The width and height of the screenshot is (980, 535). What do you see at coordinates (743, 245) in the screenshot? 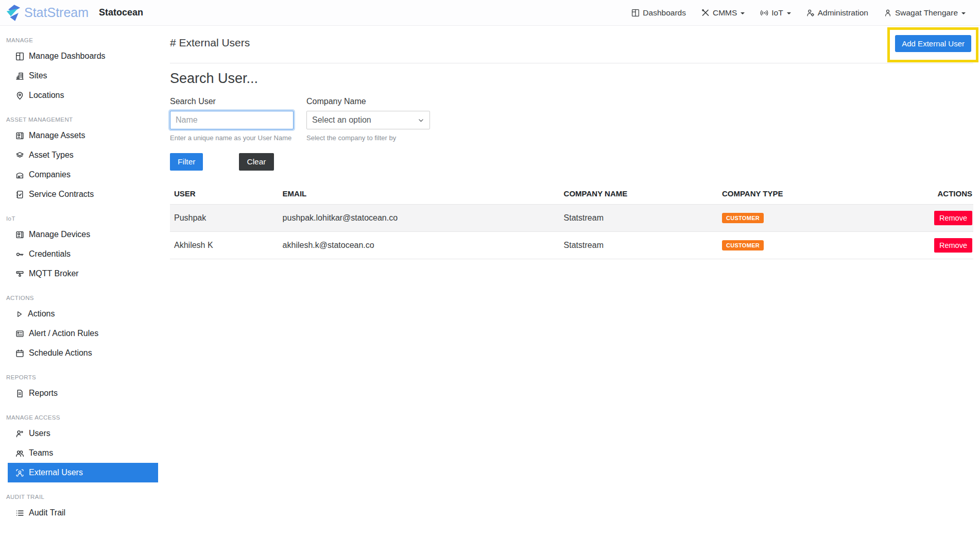
I see `customer-badge: CUSTOMER` at bounding box center [743, 245].